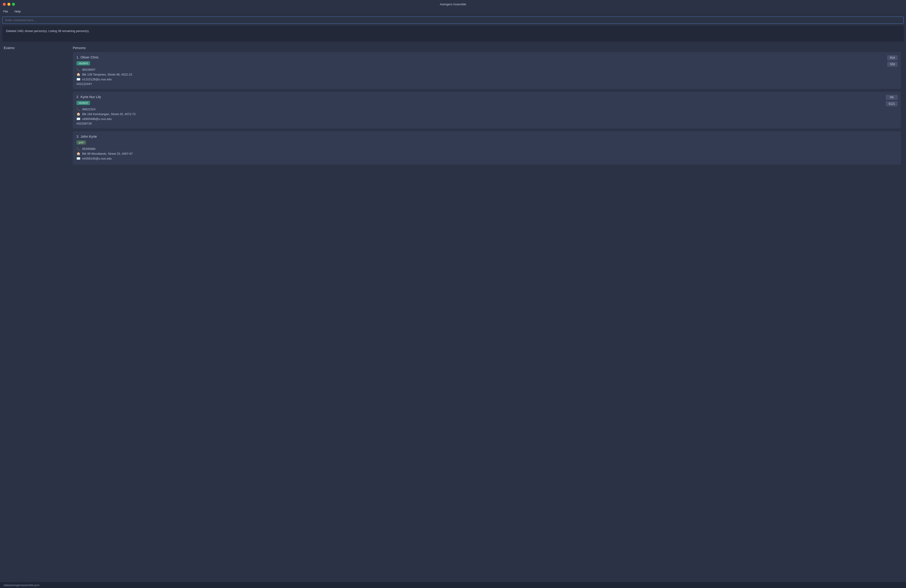 Image resolution: width=906 pixels, height=588 pixels. Describe the element at coordinates (487, 79) in the screenshot. I see `person-email-1: ✉️ e1315128@u.nus.edu` at that location.